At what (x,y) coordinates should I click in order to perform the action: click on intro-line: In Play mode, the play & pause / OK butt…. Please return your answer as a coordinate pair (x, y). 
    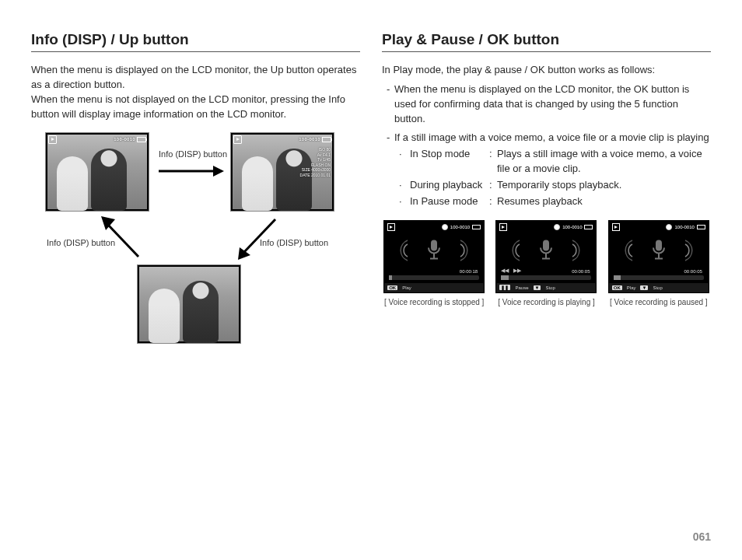
    Looking at the image, I should click on (546, 70).